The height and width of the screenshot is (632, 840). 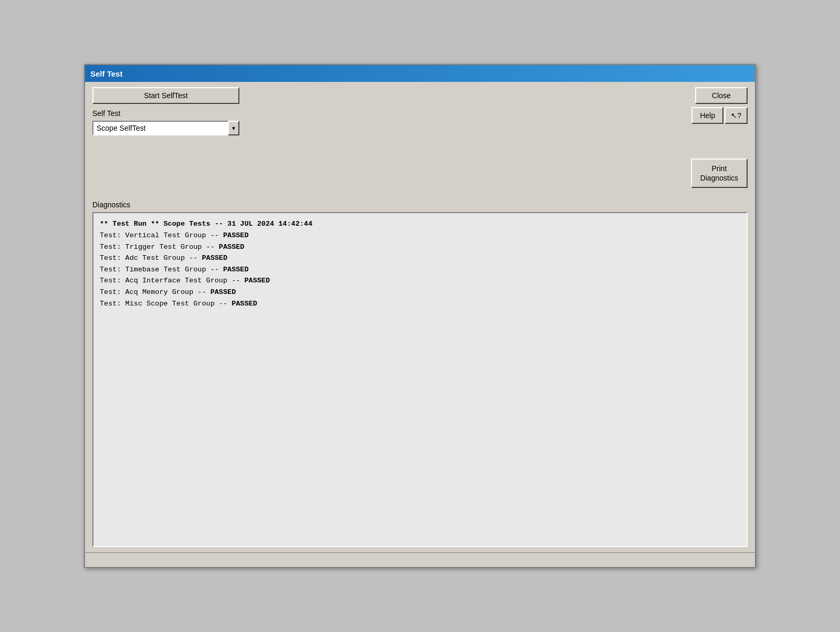 I want to click on self-test-dropdown-wrapper: Scope SelfTest ▼, so click(x=166, y=128).